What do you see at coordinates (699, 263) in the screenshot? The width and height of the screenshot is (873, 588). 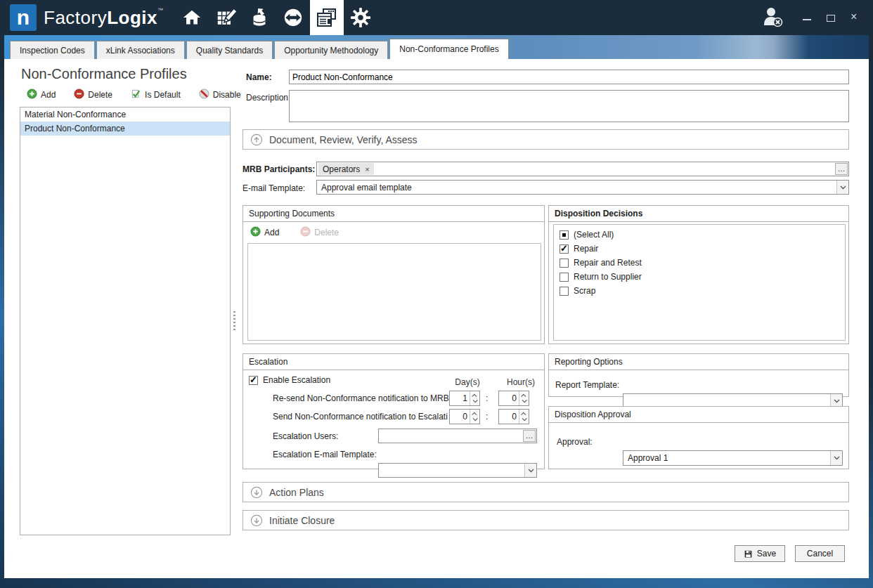 I see `checkbox-repair-and-retest: Repair and Retest` at bounding box center [699, 263].